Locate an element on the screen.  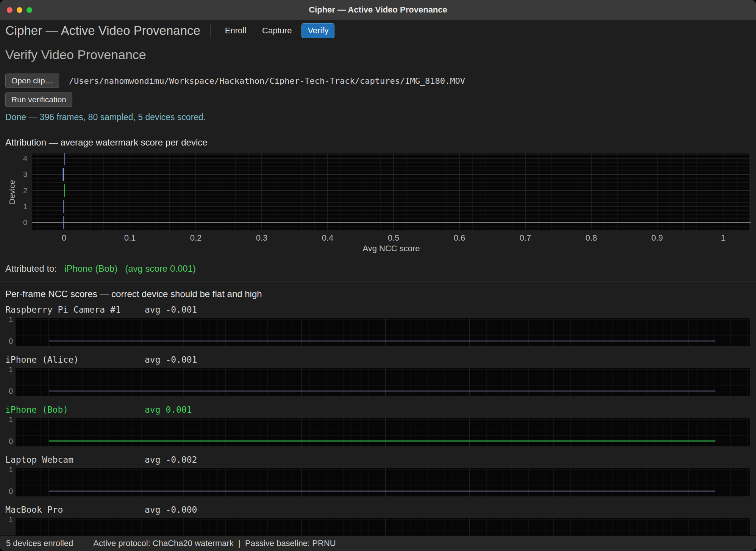
strip-avg-score: avg 0.001 is located at coordinates (168, 410).